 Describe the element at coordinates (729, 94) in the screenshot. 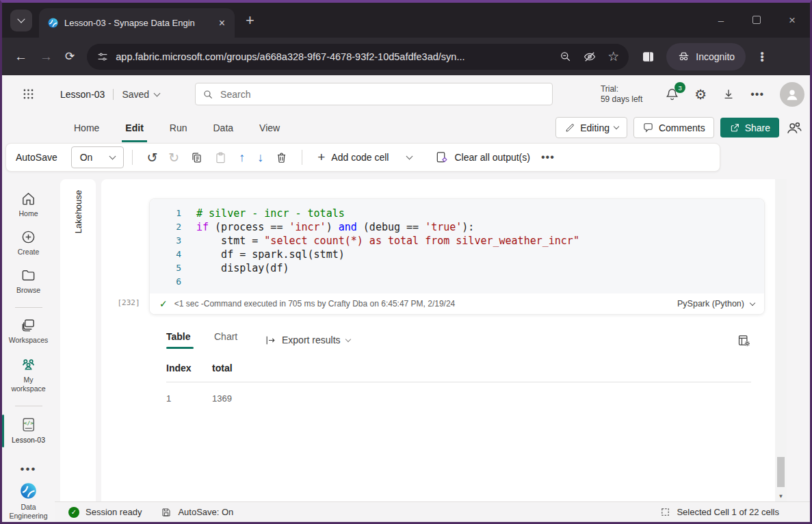

I see `download-icon` at that location.